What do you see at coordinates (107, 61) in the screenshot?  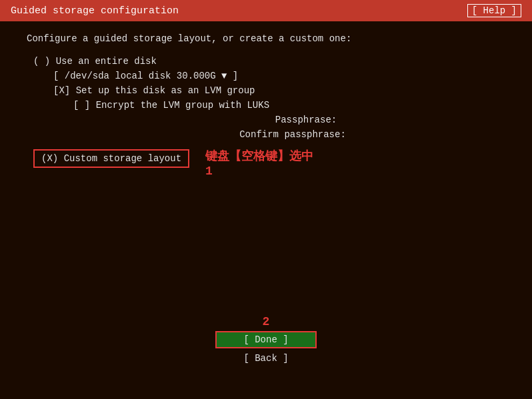 I see `entire-disk-label: Use an entire disk` at bounding box center [107, 61].